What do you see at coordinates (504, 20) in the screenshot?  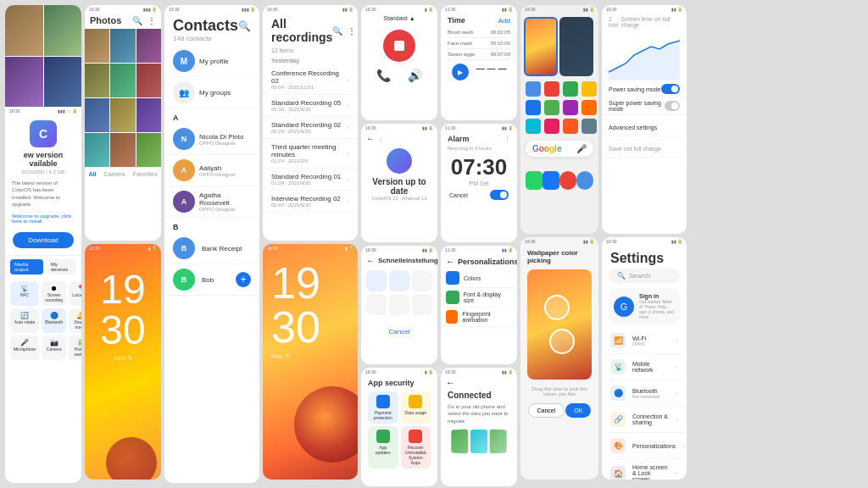 I see `add-button: Add` at bounding box center [504, 20].